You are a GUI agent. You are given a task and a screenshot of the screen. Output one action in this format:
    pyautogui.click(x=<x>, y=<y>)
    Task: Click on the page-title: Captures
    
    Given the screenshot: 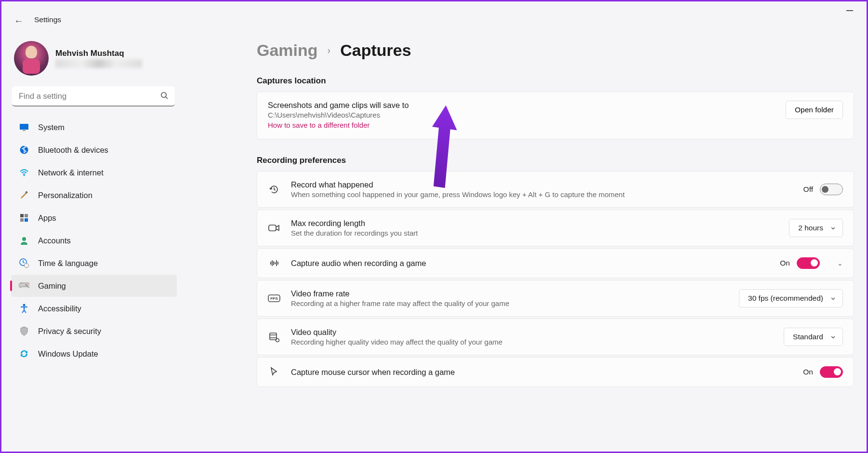 What is the action you would take?
    pyautogui.click(x=376, y=50)
    